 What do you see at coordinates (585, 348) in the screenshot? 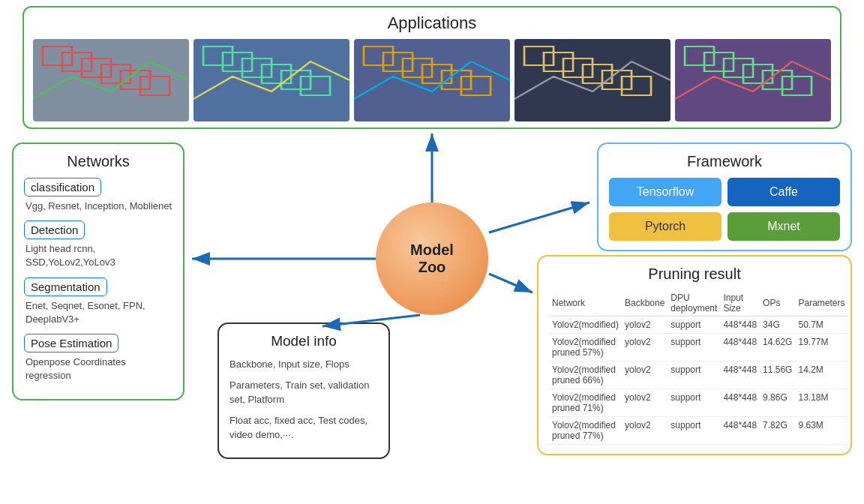
I see `pruning-cell-1-0: Yolov2(modified pruned 57%)` at bounding box center [585, 348].